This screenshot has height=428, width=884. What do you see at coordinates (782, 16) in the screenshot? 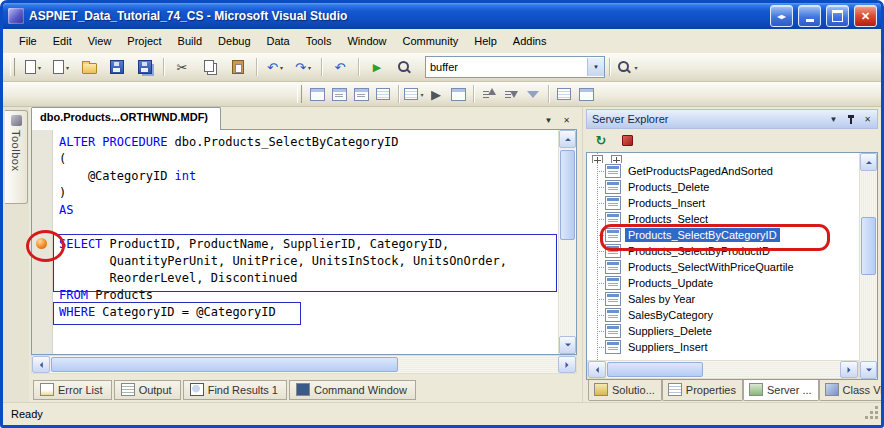
I see `window-arrows-button: ◂▸` at bounding box center [782, 16].